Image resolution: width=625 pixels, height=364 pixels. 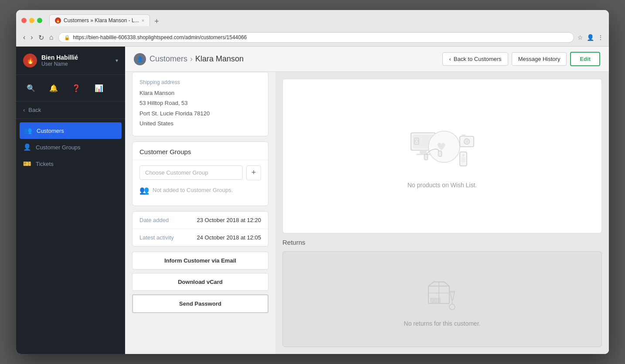 What do you see at coordinates (31, 88) in the screenshot?
I see `search-icon: 🔍` at bounding box center [31, 88].